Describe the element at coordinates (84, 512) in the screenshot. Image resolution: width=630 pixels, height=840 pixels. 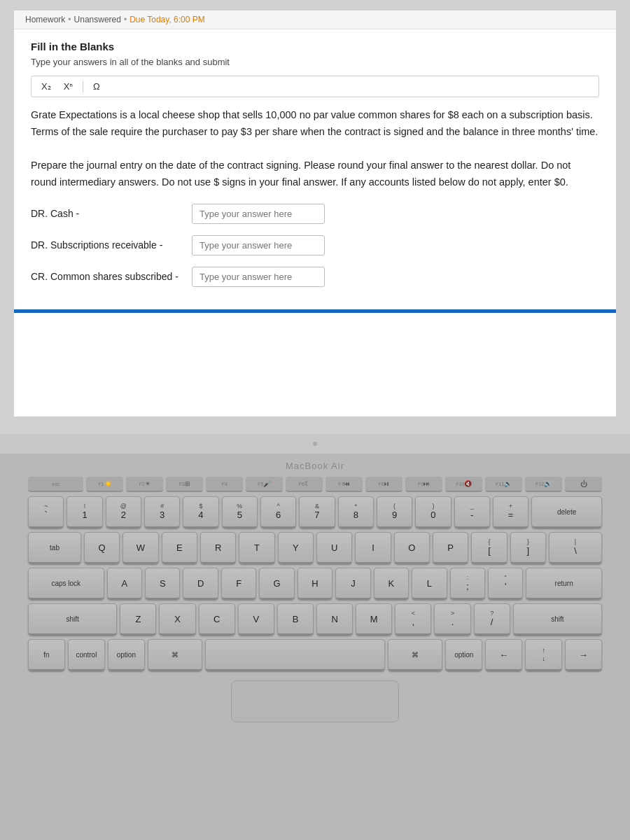
I see `1-key: !1` at that location.